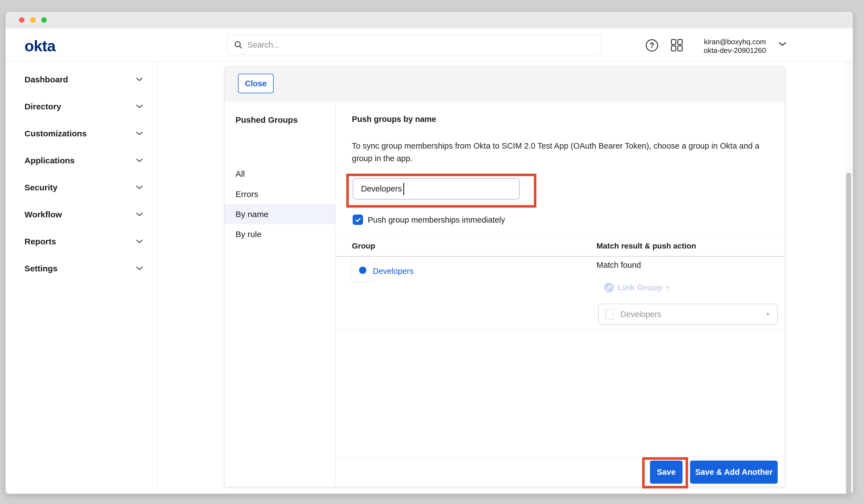  Describe the element at coordinates (358, 220) in the screenshot. I see `checkmark-icon` at that location.